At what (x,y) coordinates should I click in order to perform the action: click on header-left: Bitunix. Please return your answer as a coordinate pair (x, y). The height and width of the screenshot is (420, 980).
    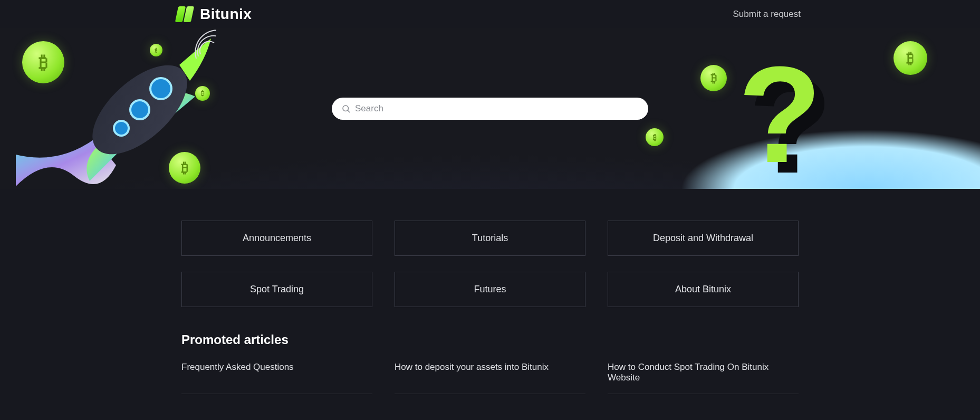
    Looking at the image, I should click on (126, 14).